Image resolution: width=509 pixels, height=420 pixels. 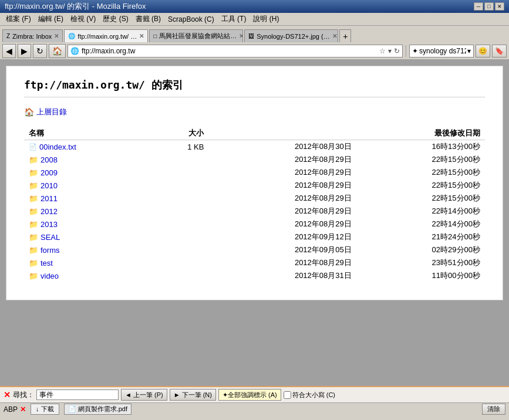 What do you see at coordinates (49, 224) in the screenshot?
I see `file-name: 2013` at bounding box center [49, 224].